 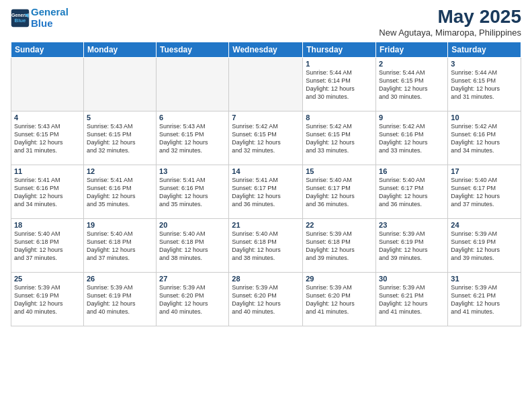 What do you see at coordinates (484, 279) in the screenshot?
I see `day-number: 31` at bounding box center [484, 279].